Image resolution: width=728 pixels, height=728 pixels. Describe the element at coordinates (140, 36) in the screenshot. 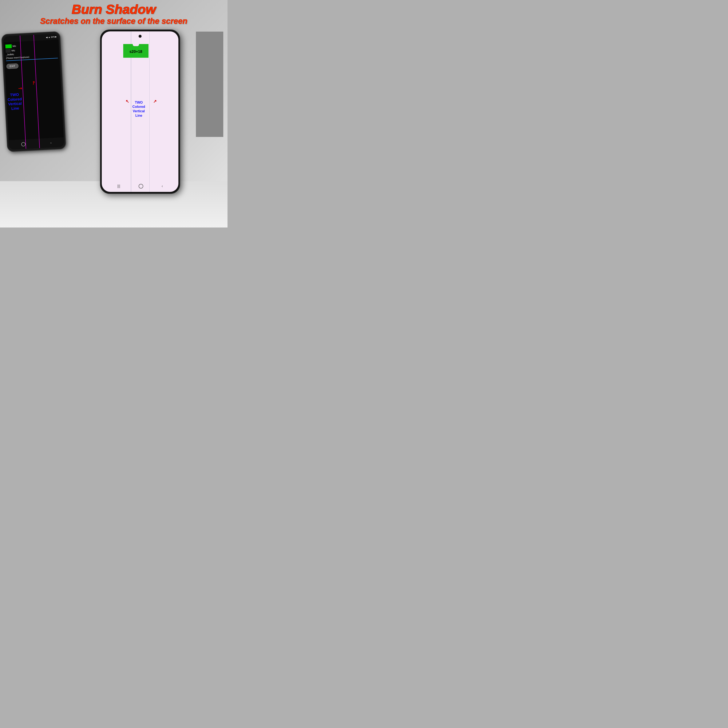

I see `camera-hole` at that location.